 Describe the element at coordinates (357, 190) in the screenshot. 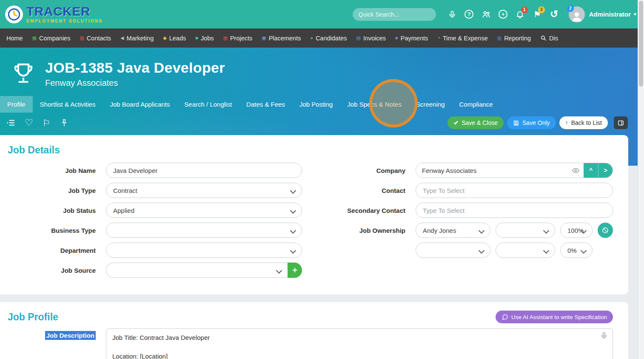

I see `contact-label: Contact` at that location.